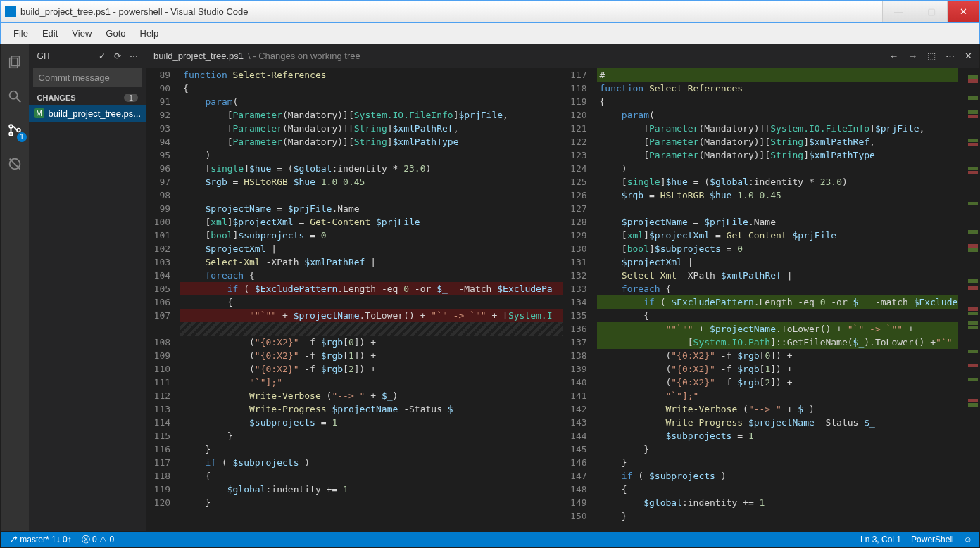  What do you see at coordinates (88, 287) in the screenshot?
I see `sidebar: GIT ✓ ⟳ ⋯ Commit message CHANGES 1 M bui…` at bounding box center [88, 287].